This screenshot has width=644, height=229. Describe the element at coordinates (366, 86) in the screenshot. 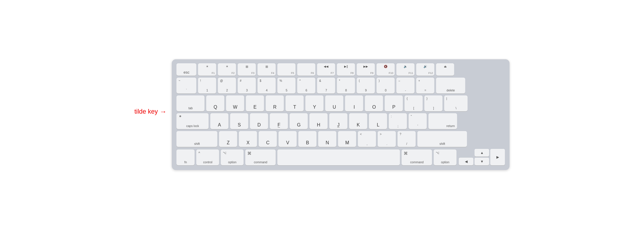

I see `key-9: ( 9` at that location.